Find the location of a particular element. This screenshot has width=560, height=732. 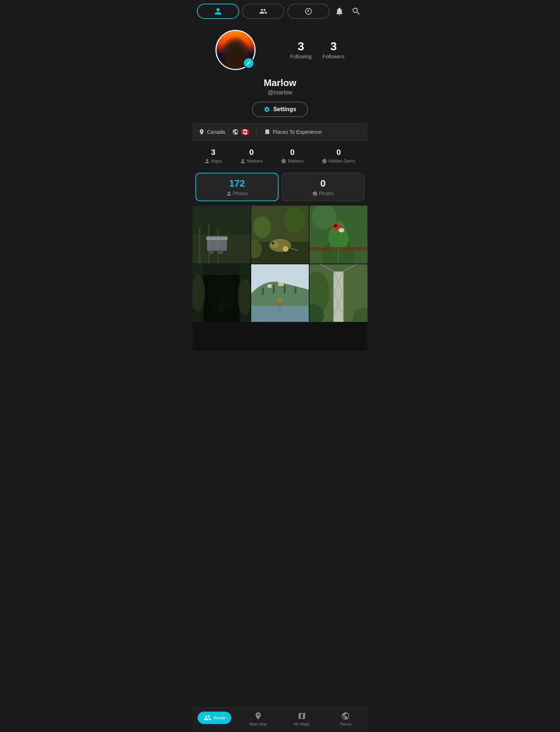

following-stat: 3 Following is located at coordinates (301, 50).